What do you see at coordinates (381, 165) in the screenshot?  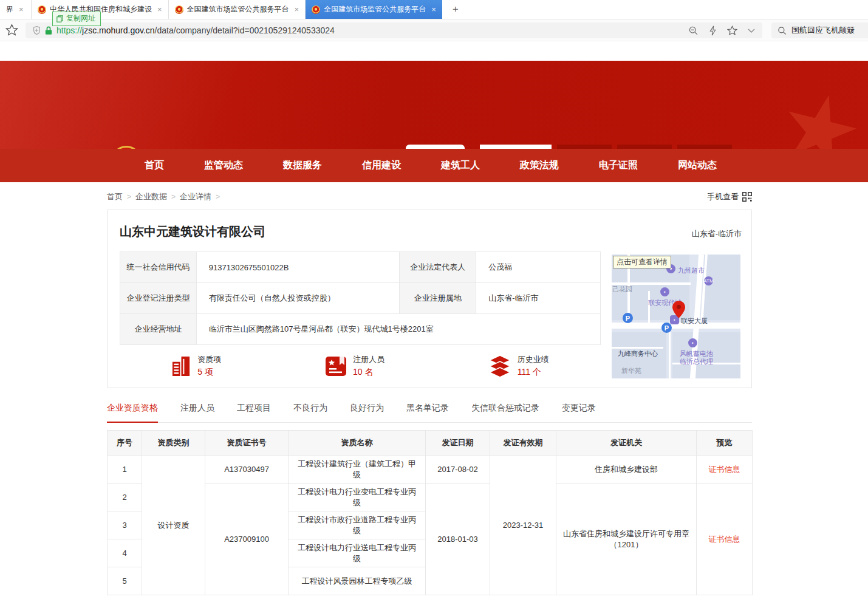 I see `nav-item-credit: 信用建设` at bounding box center [381, 165].